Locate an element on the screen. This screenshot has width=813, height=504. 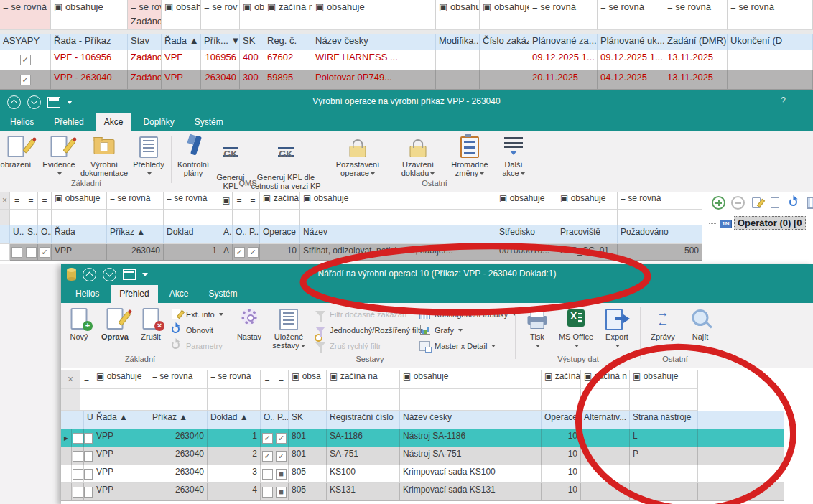
collapse-up-icon is located at coordinates (89, 274).